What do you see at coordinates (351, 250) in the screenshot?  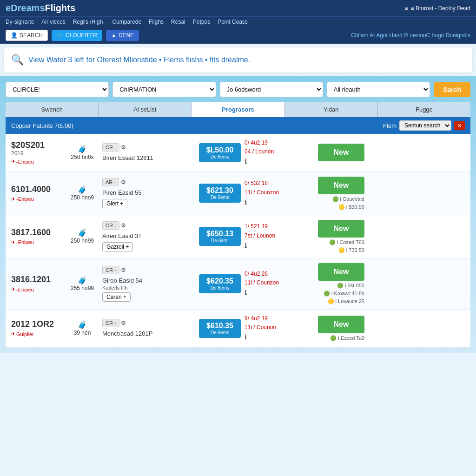 I see `coupon-line: 🟡 i 730.50` at bounding box center [351, 250].